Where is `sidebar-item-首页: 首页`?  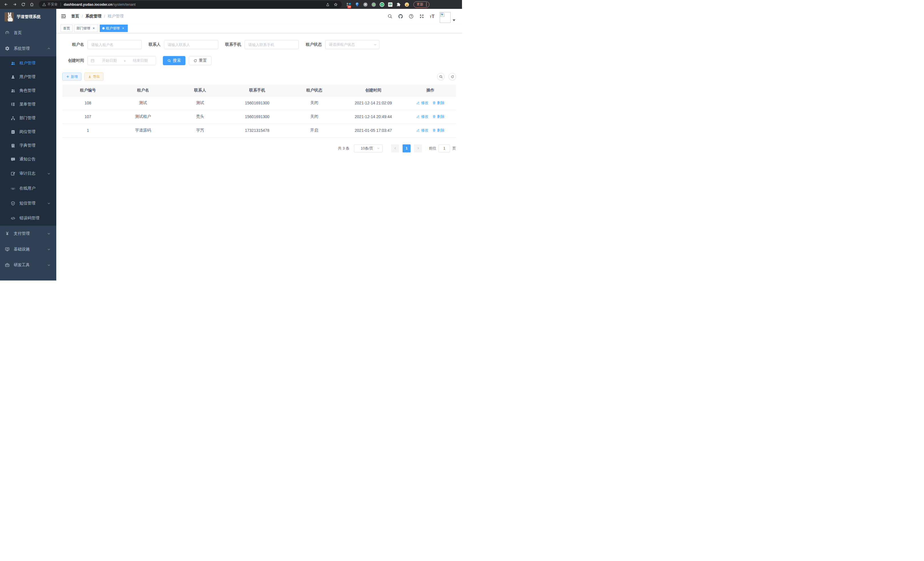 sidebar-item-首页: 首页 is located at coordinates (28, 33).